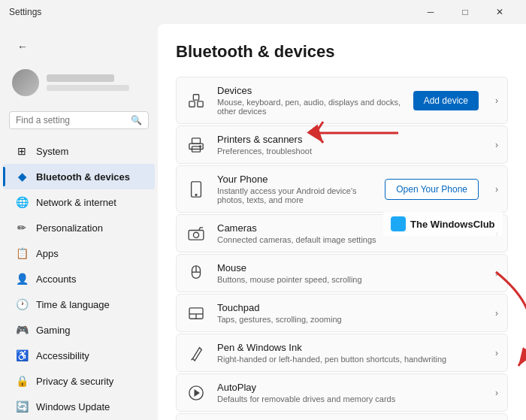  I want to click on nav-item-personalization: ✏ Personalization, so click(79, 228).